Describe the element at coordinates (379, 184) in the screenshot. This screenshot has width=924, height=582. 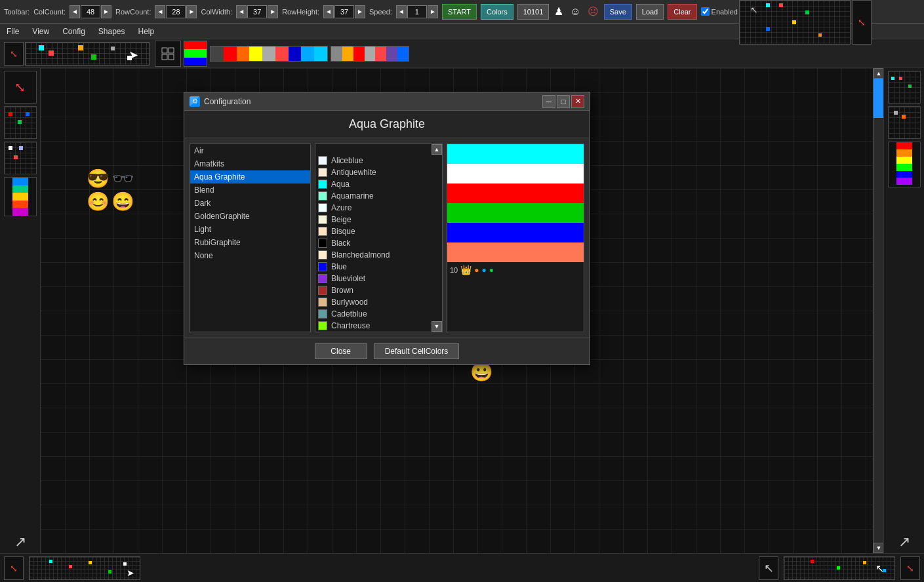
I see `color-aqua: Aqua` at that location.